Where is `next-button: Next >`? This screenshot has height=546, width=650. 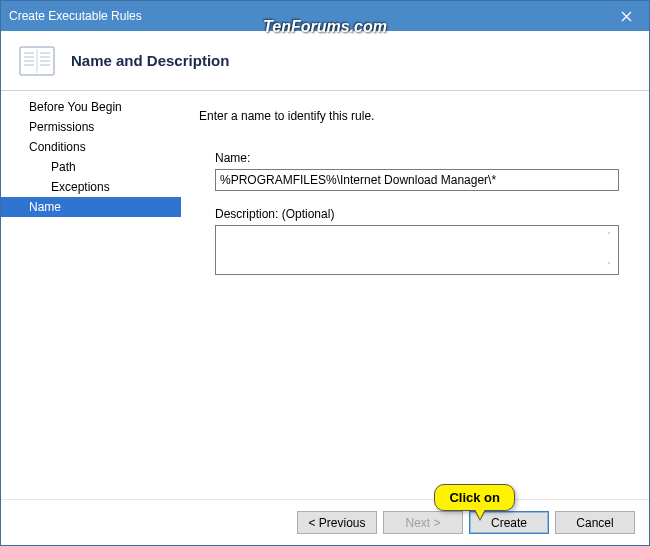 next-button: Next > is located at coordinates (423, 522).